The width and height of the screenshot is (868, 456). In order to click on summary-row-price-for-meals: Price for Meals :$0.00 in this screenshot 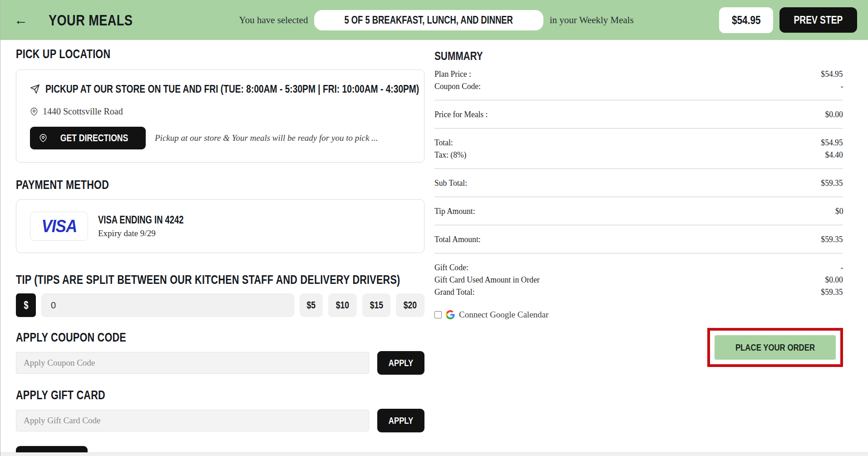, I will do `click(639, 114)`.